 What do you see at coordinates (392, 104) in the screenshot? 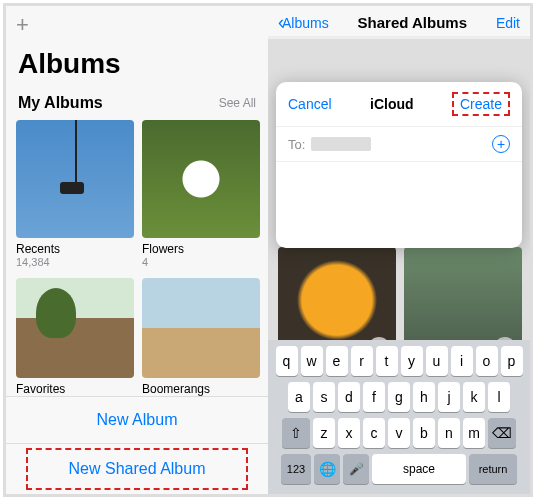
I see `popover-title: iCloud` at bounding box center [392, 104].